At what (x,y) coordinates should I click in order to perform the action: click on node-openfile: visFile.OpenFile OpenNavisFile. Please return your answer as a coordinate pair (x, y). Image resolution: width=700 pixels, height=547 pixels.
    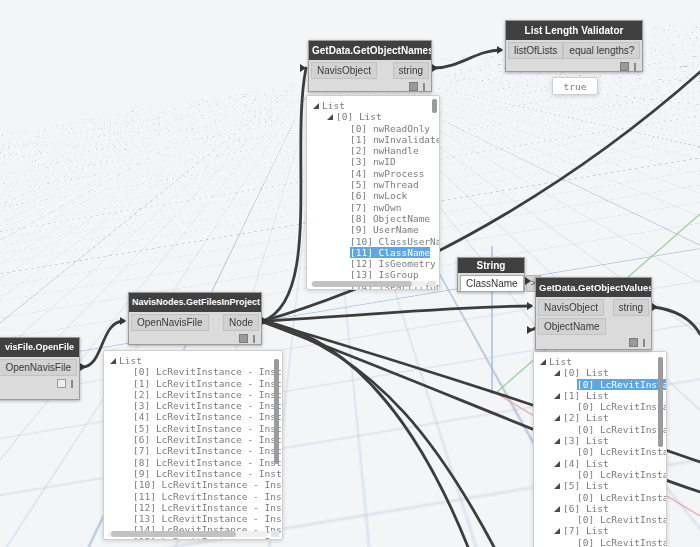
    Looking at the image, I should click on (40, 368).